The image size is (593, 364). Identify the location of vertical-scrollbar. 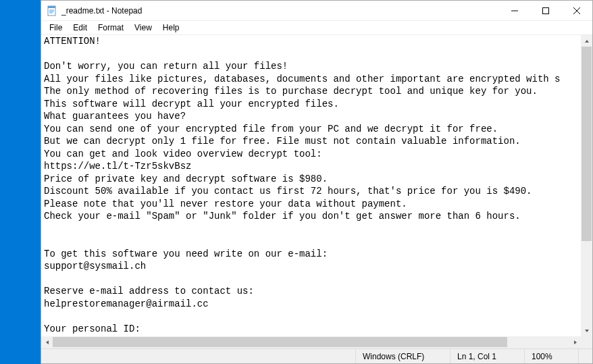
(586, 186).